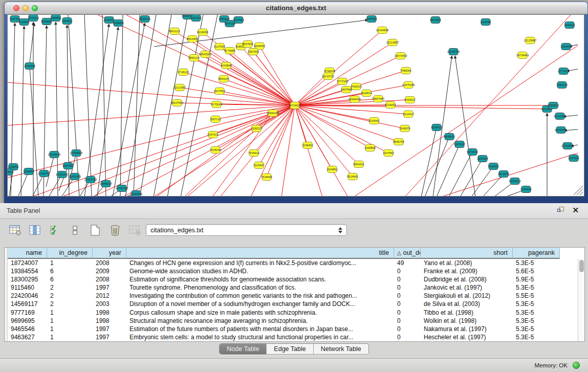  What do you see at coordinates (332, 170) in the screenshot?
I see `graph-node: 1604851` at bounding box center [332, 170].